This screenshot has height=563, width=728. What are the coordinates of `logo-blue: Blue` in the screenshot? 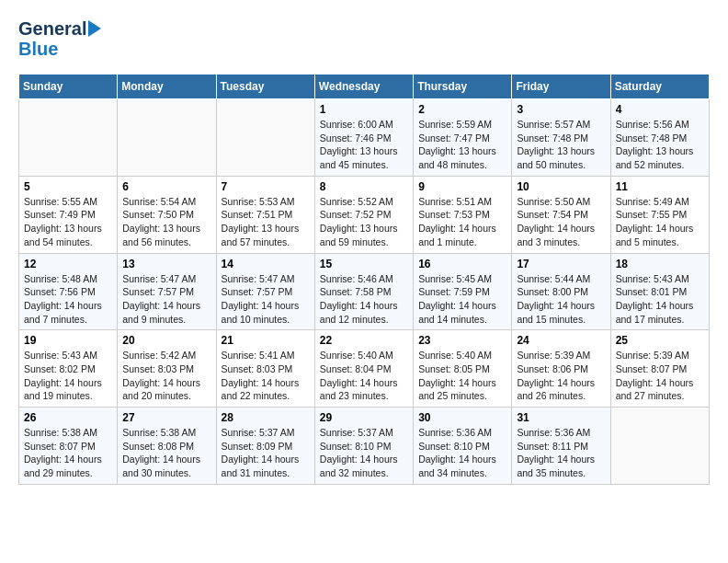 It's located at (39, 49).